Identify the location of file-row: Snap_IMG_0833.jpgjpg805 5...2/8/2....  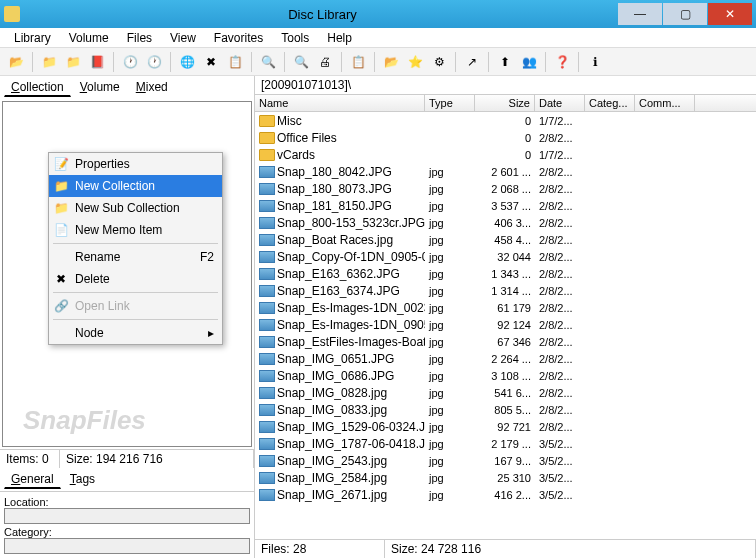
(506, 410).